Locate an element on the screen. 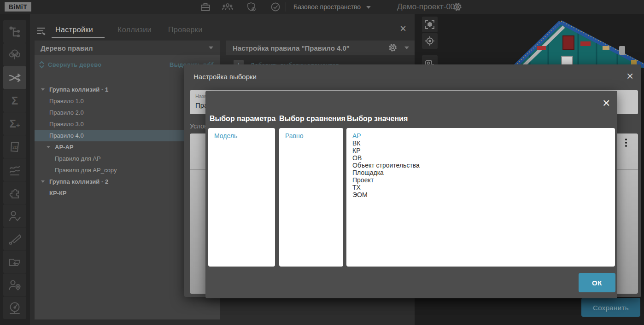 The width and height of the screenshot is (644, 325). param-column-header: Выбор параметра is located at coordinates (242, 119).